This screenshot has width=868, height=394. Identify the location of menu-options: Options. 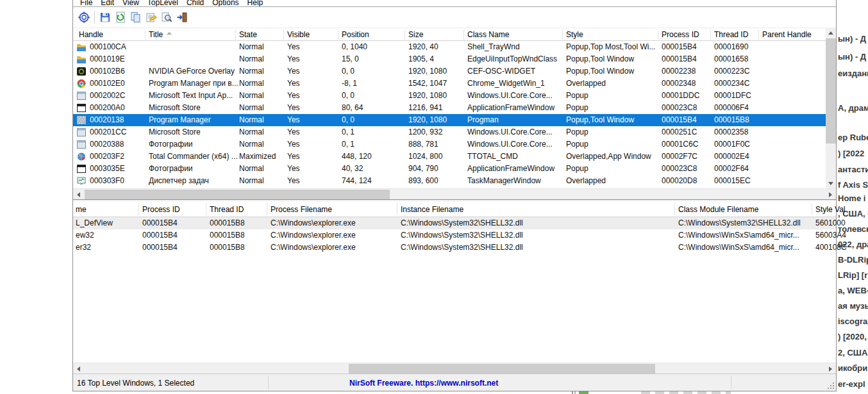
(226, 3).